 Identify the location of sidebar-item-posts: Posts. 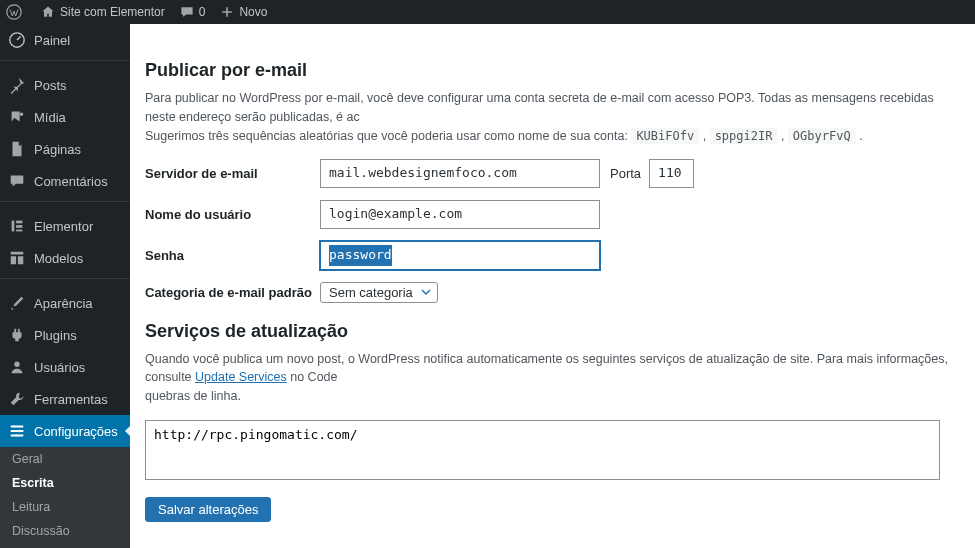
(65, 85).